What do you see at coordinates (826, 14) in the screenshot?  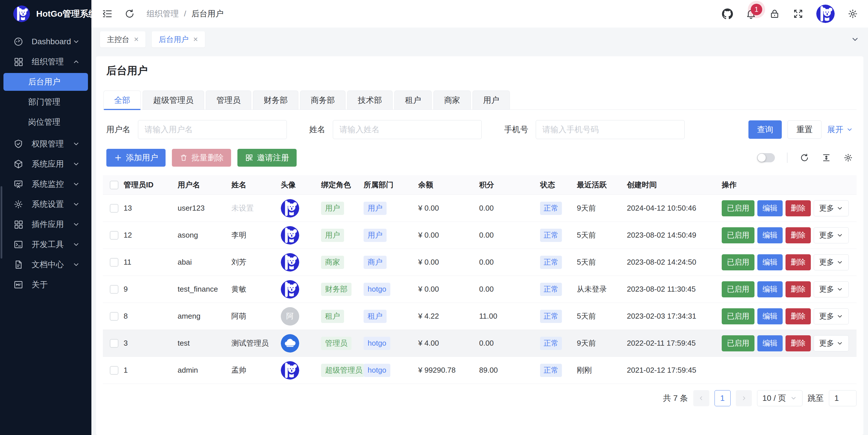 I see `user-avatar` at bounding box center [826, 14].